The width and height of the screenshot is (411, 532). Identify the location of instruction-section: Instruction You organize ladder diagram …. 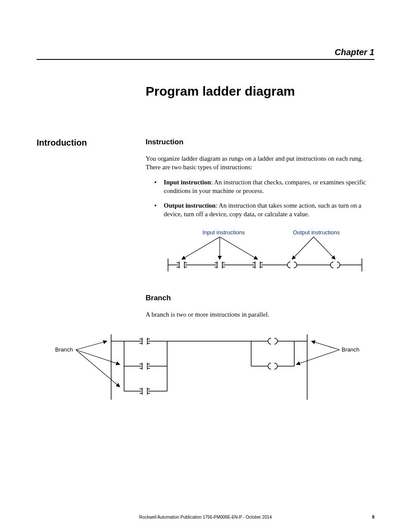
(260, 181).